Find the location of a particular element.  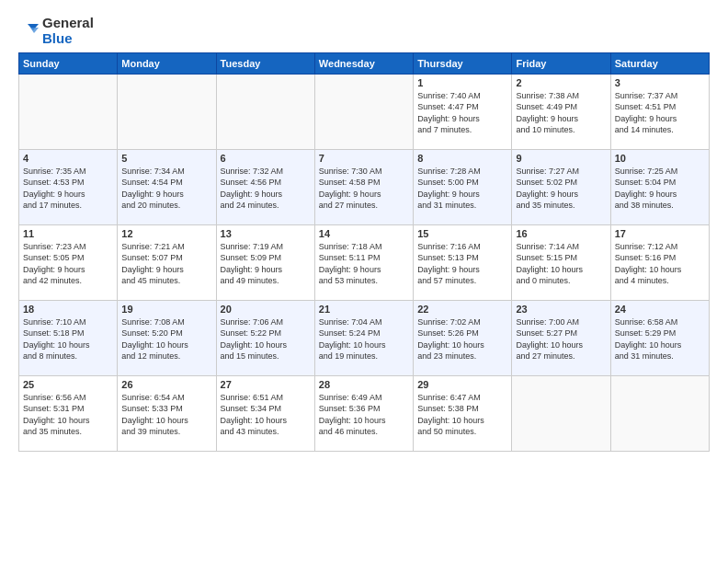

day-info: Sunrise: 7:04 AM Sunset: 5:24 PM Dayligh… is located at coordinates (364, 339).